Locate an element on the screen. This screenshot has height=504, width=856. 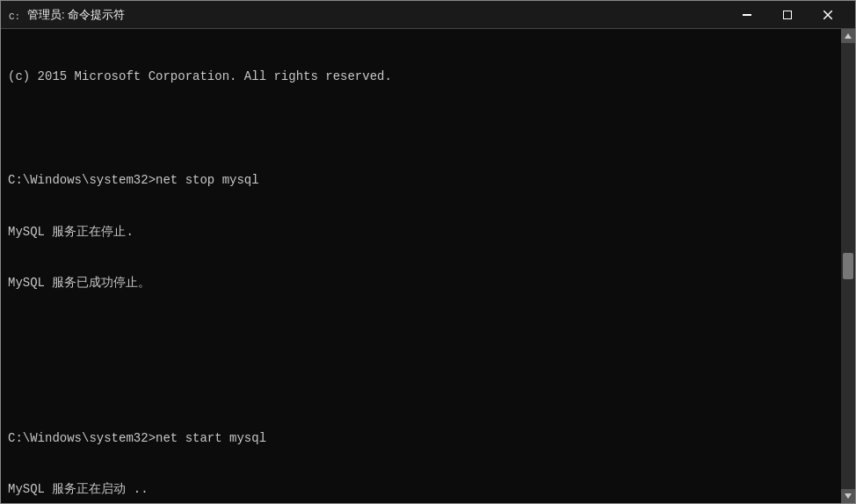
window-title: 管理员: 命令提示符 is located at coordinates (377, 15).